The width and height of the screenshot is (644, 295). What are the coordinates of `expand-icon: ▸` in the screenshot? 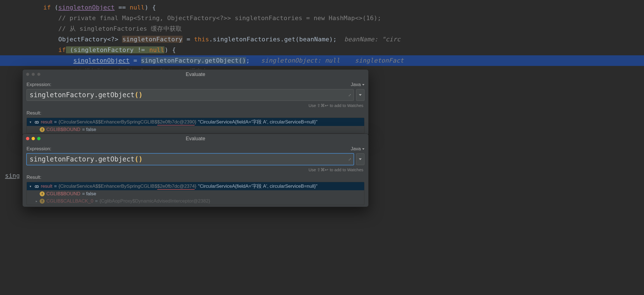 It's located at (37, 201).